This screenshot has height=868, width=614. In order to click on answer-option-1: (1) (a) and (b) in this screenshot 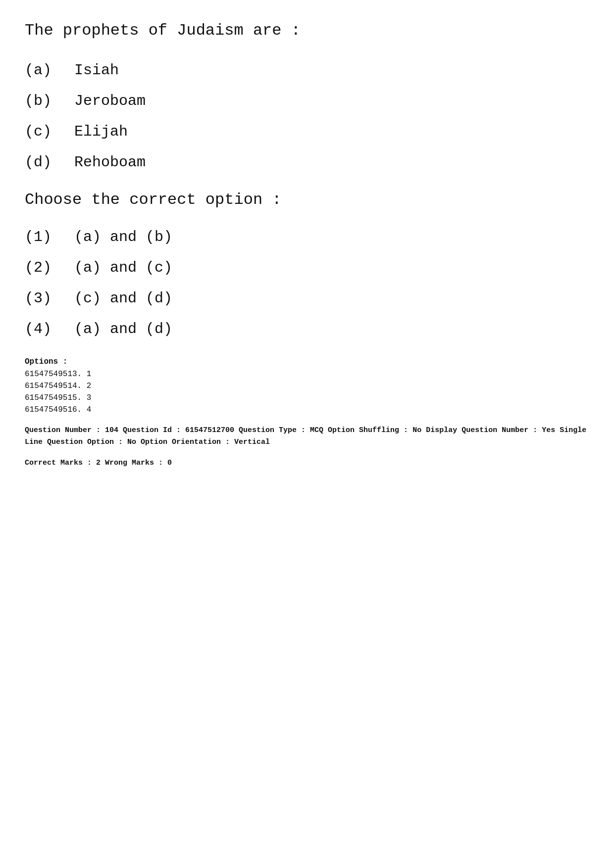, I will do `click(307, 237)`.